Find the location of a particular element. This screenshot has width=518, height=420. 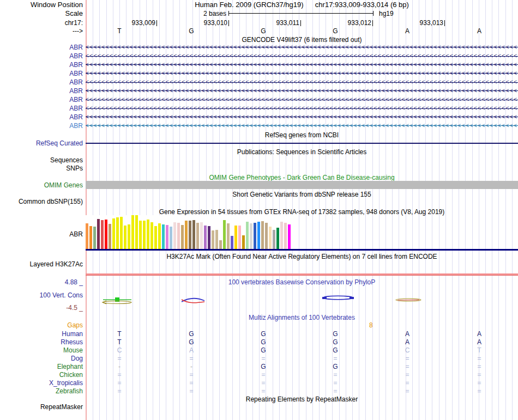

omim-gene-bar is located at coordinates (302, 185).